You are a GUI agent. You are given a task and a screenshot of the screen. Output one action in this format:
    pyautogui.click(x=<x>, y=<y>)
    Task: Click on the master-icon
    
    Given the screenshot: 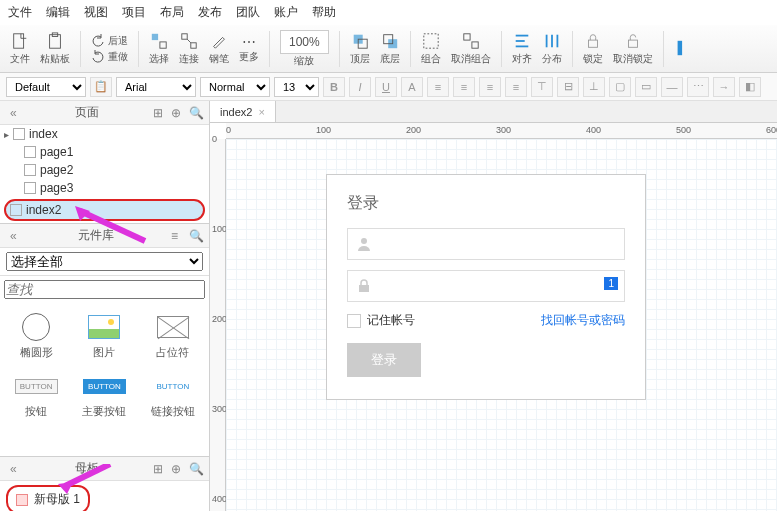 What is the action you would take?
    pyautogui.click(x=22, y=500)
    